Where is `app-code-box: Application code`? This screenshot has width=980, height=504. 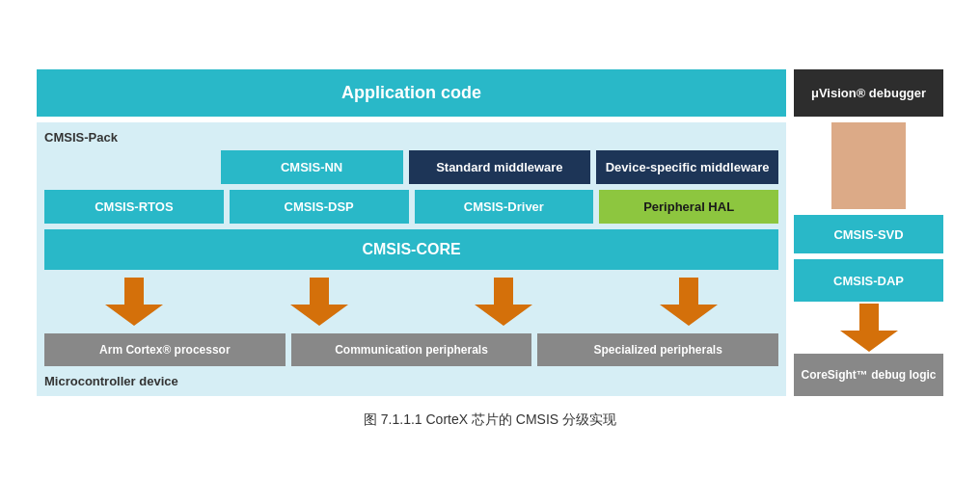 app-code-box: Application code is located at coordinates (411, 93).